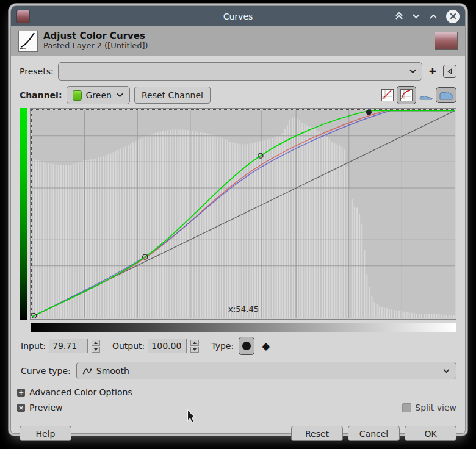  What do you see at coordinates (96, 46) in the screenshot?
I see `dialog-subtitle: Pasted Layer-2 ([Untitled])` at bounding box center [96, 46].